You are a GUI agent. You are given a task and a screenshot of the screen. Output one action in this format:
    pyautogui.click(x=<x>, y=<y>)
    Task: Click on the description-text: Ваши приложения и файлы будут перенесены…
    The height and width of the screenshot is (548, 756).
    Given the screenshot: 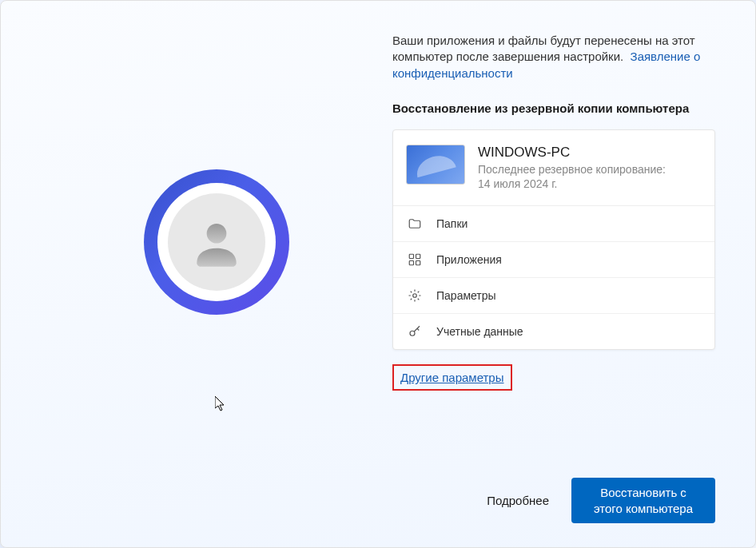 What is the action you would take?
    pyautogui.click(x=554, y=58)
    